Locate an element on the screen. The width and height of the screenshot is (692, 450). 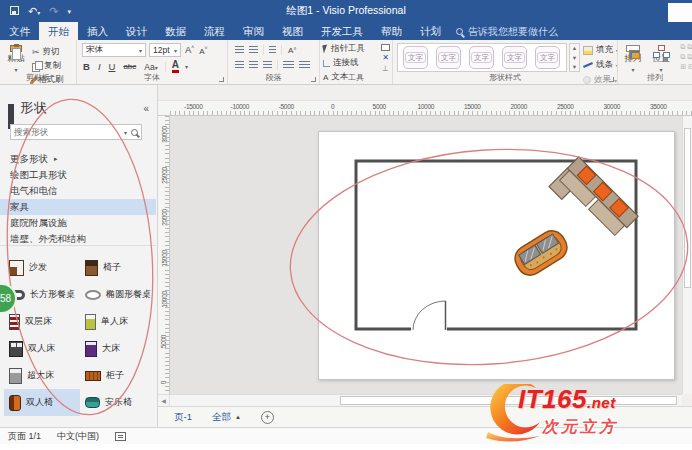
shrink-font-button: A˅ is located at coordinates (203, 50).